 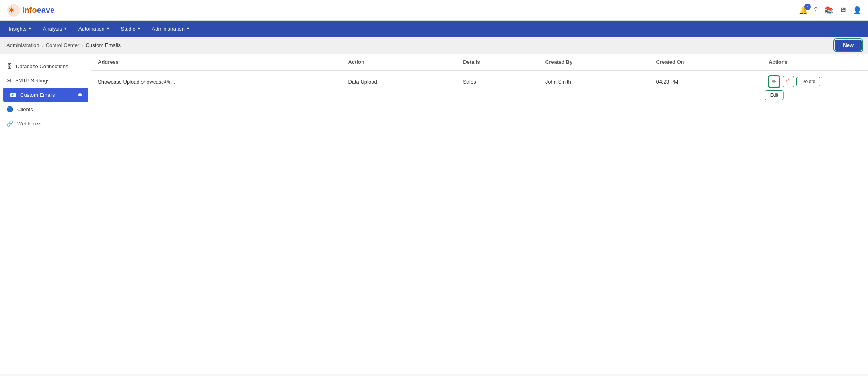 What do you see at coordinates (216, 82) in the screenshot?
I see `cell-address: Showcase Upload.showcase@i…` at bounding box center [216, 82].